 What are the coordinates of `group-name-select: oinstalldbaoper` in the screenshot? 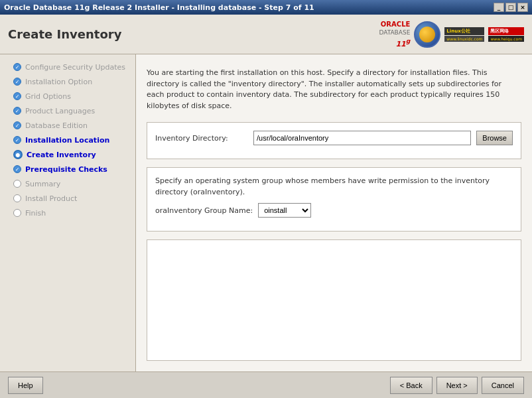 It's located at (285, 210).